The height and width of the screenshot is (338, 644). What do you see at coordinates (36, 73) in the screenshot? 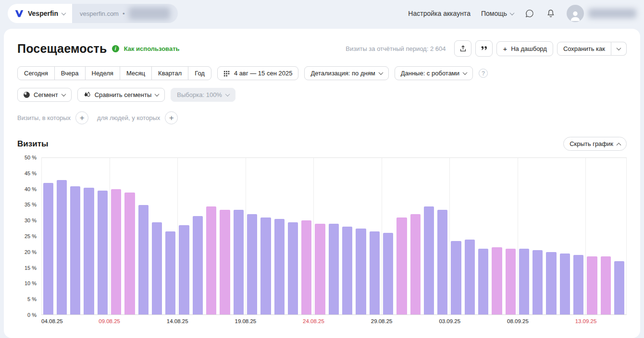
I see `tab-today: Сегодня` at bounding box center [36, 73].